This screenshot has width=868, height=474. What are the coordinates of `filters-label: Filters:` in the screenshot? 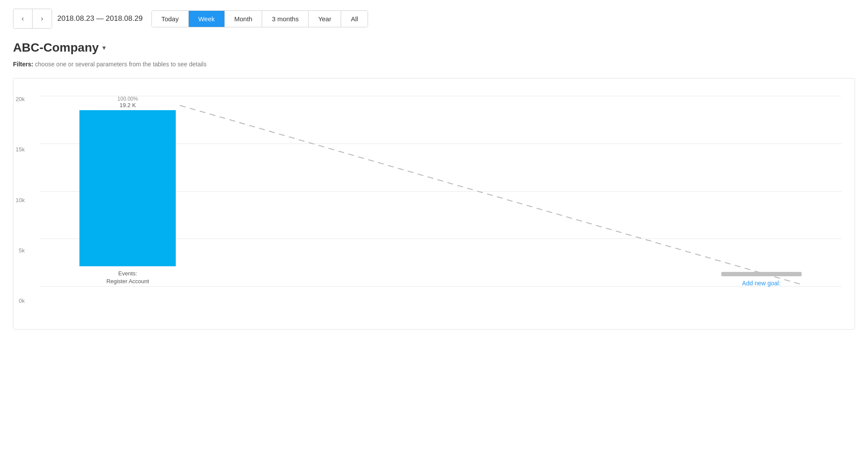 It's located at (23, 64).